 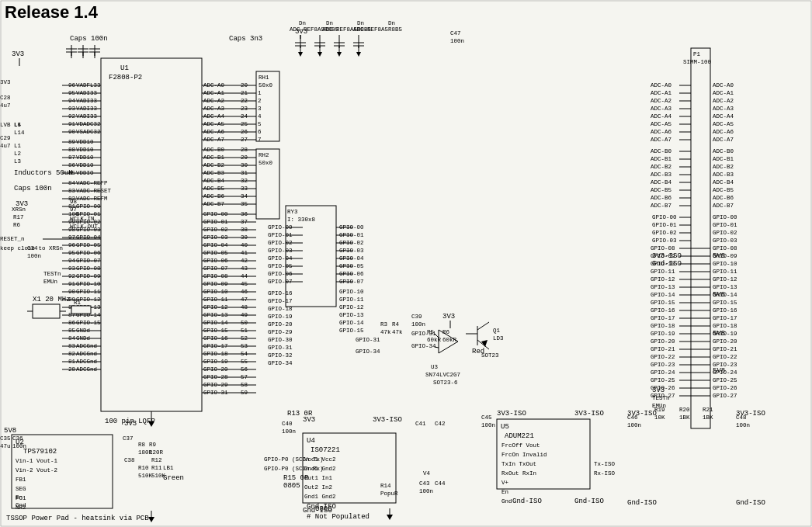 What do you see at coordinates (141, 445) in the screenshot?
I see `svg-text: R8` at bounding box center [141, 445].